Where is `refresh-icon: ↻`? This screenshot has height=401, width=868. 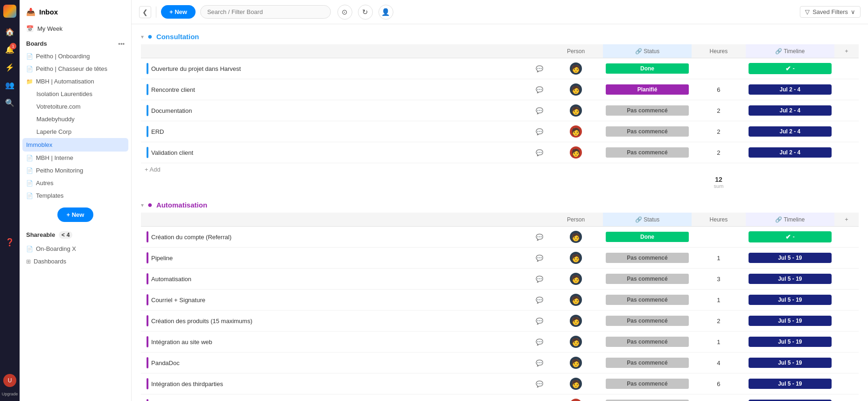 refresh-icon: ↻ is located at coordinates (365, 12).